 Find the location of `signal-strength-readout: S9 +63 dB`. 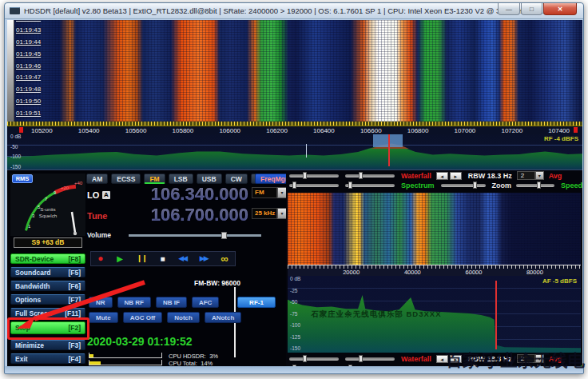

signal-strength-readout: S9 +63 dB is located at coordinates (48, 243).